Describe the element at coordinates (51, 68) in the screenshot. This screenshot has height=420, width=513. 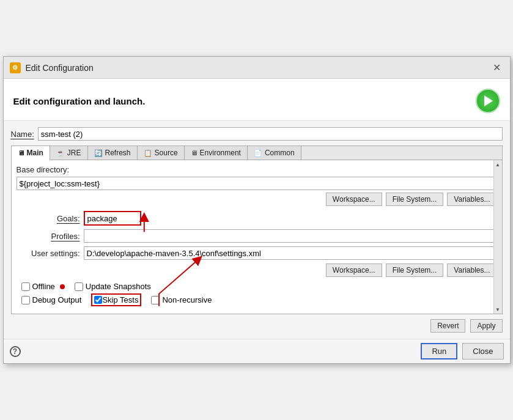
I see `title-bar-left: ⚙ Edit Configuration` at that location.